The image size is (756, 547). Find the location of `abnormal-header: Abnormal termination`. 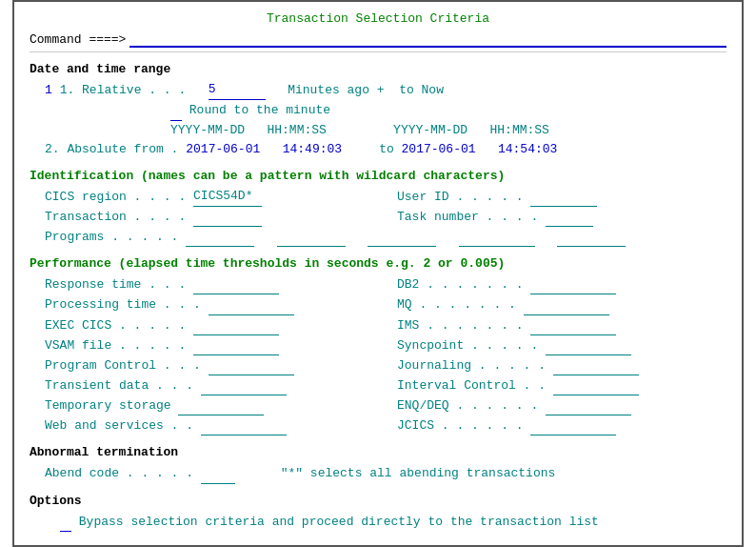

abnormal-header: Abnormal termination is located at coordinates (378, 452).